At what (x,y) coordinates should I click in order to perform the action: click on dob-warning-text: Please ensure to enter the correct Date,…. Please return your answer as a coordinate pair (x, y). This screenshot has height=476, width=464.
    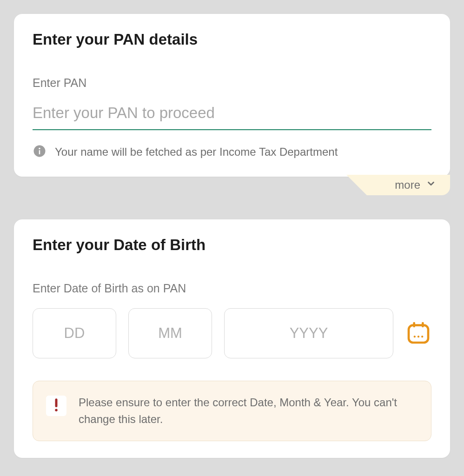
    Looking at the image, I should click on (248, 411).